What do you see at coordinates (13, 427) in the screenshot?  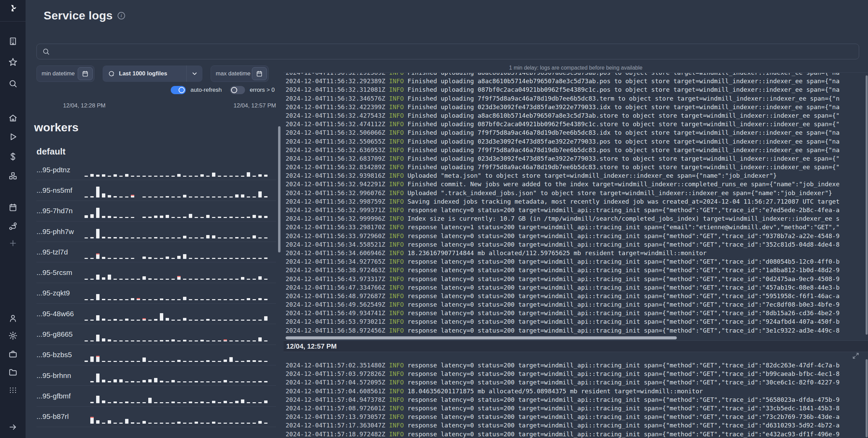 I see `expand-sidebar-arrow-icon` at bounding box center [13, 427].